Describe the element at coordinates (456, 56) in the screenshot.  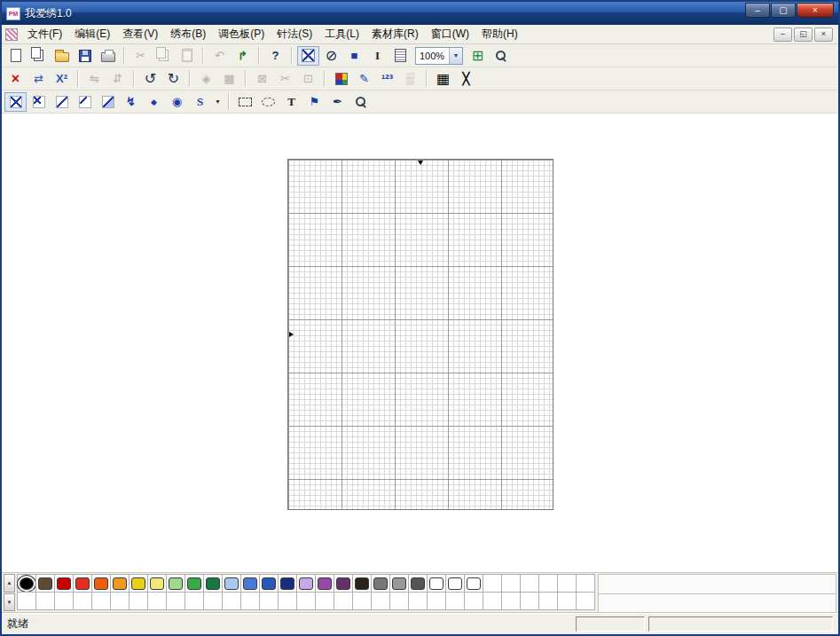
I see `dropdown-arrow-icon: ▼` at that location.